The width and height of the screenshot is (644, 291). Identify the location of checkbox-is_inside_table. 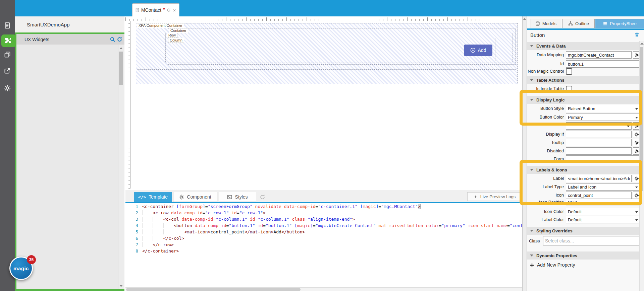
(569, 89).